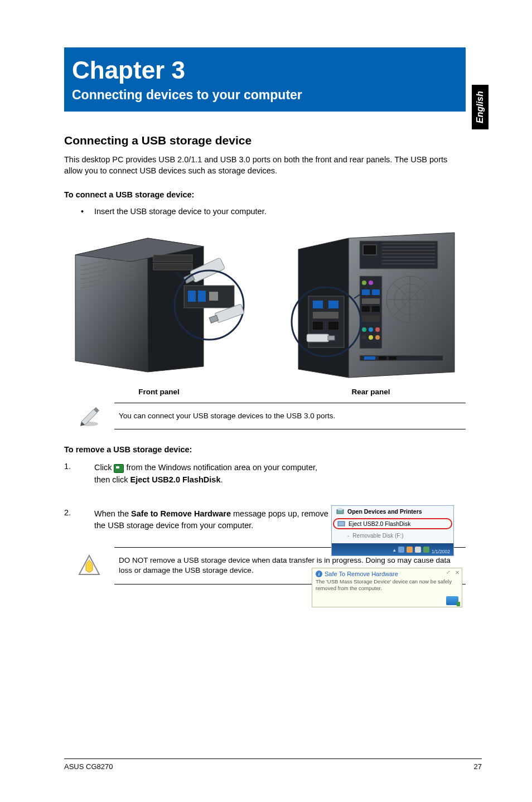 The width and height of the screenshot is (532, 802). I want to click on front-panel-illustration, so click(159, 305).